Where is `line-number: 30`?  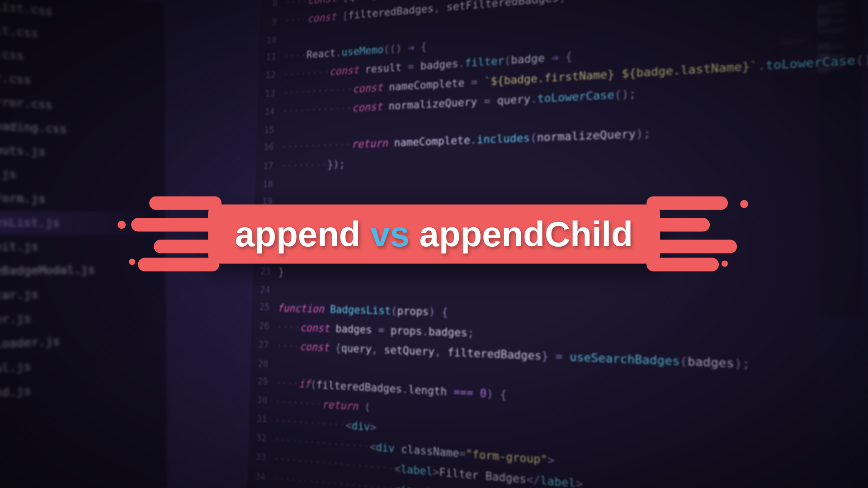 line-number: 30 is located at coordinates (262, 400).